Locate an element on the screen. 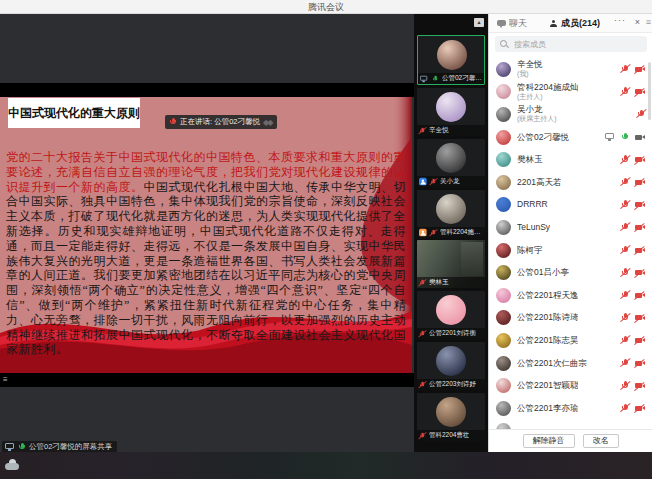 The image size is (652, 479). more-icon: ··· is located at coordinates (620, 20).